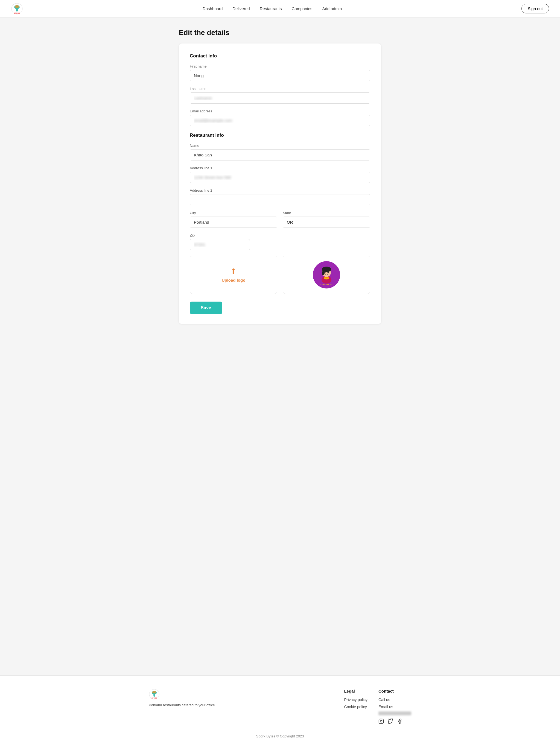 This screenshot has height=747, width=560. I want to click on state-input, so click(326, 222).